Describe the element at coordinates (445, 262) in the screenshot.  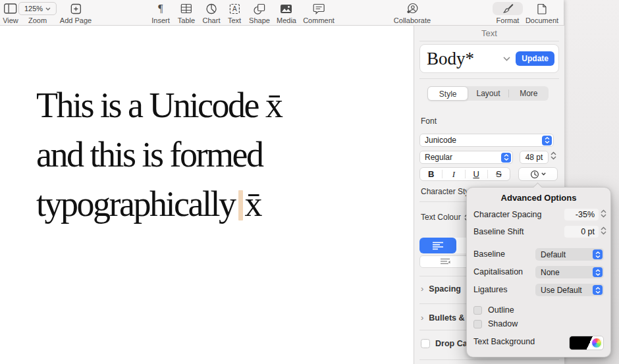
I see `indent-button` at that location.